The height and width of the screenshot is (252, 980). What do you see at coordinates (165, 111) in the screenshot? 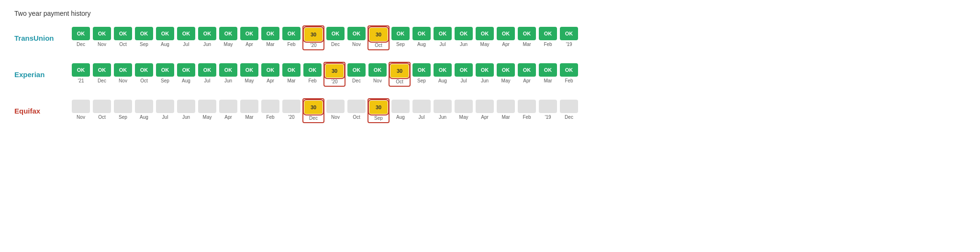
I see `list-item: Jul` at bounding box center [165, 111].